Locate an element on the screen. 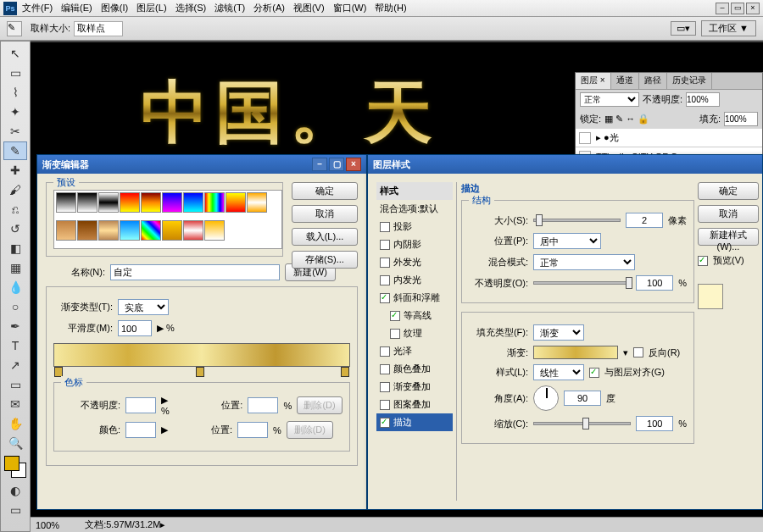 The image size is (763, 532). path-tool: ↗ is located at coordinates (15, 365).